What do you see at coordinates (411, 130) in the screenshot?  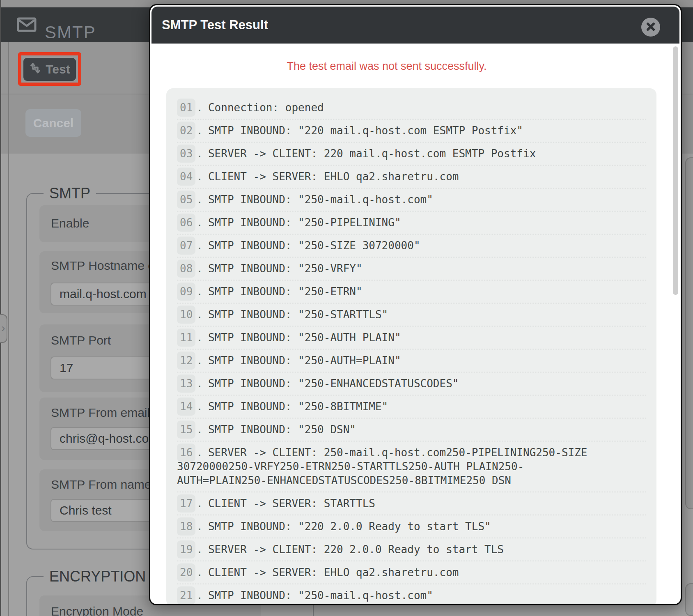 I see `log-line: 02SMTP INBOUND: "220 mail.q-host.com ESM…` at bounding box center [411, 130].